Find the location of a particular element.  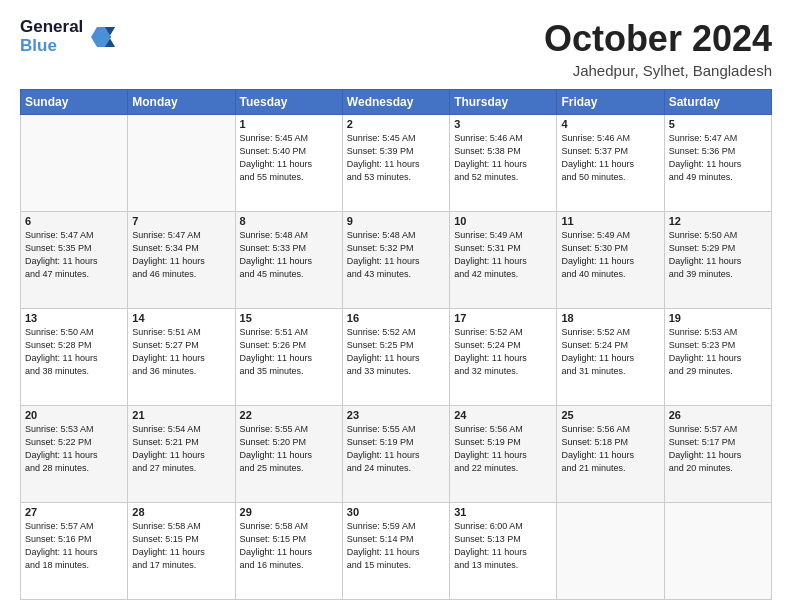

day-info: Sunrise: 5:49 AM Sunset: 5:30 PM Dayligh… is located at coordinates (610, 255).